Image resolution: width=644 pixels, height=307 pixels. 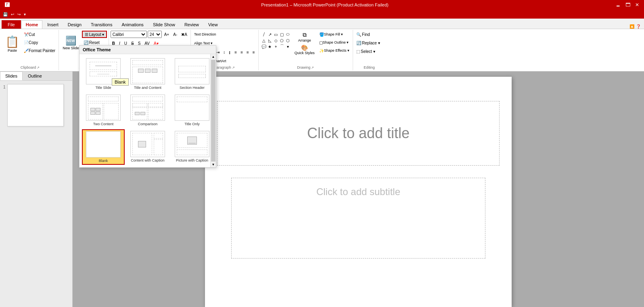 What do you see at coordinates (5, 15) in the screenshot?
I see `qa-save: 💾` at bounding box center [5, 15].